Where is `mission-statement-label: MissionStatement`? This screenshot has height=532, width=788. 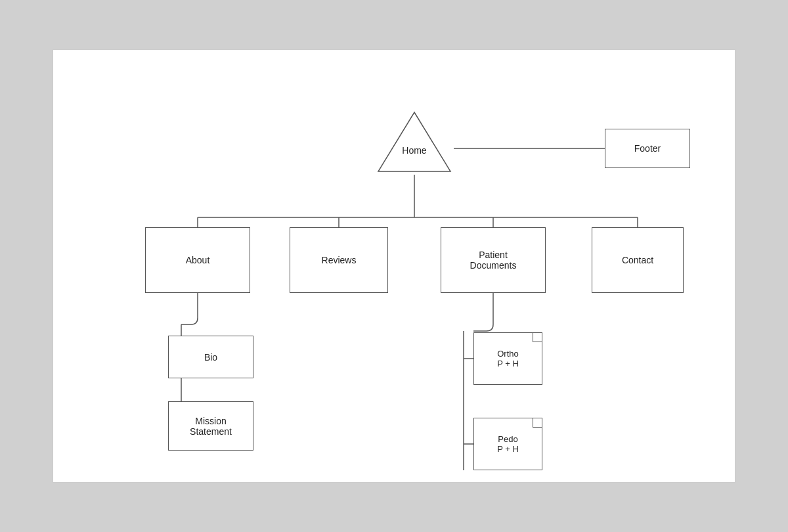 mission-statement-label: MissionStatement is located at coordinates (211, 426).